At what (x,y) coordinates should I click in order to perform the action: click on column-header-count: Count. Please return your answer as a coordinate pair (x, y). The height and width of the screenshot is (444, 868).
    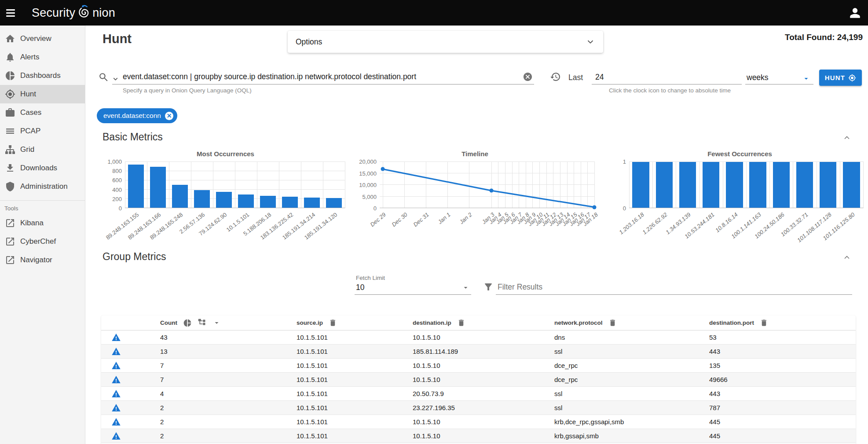
    Looking at the image, I should click on (228, 323).